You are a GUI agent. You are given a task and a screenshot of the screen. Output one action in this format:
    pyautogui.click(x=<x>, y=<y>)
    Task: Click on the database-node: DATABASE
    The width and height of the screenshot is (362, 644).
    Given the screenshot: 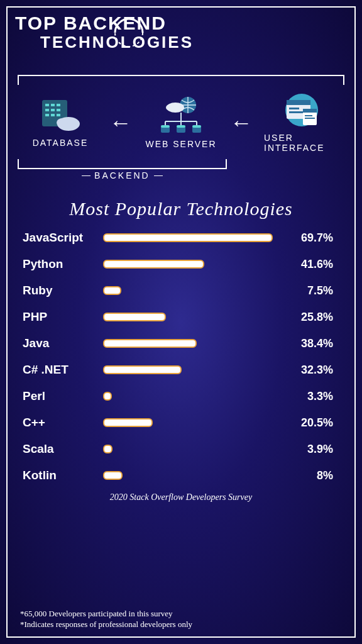 What is the action you would take?
    pyautogui.click(x=60, y=123)
    